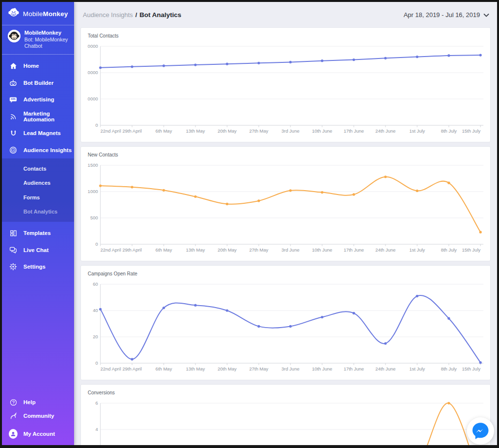 The width and height of the screenshot is (499, 448). I want to click on submenu-item-bot-analytics: Bot Analytics, so click(38, 212).